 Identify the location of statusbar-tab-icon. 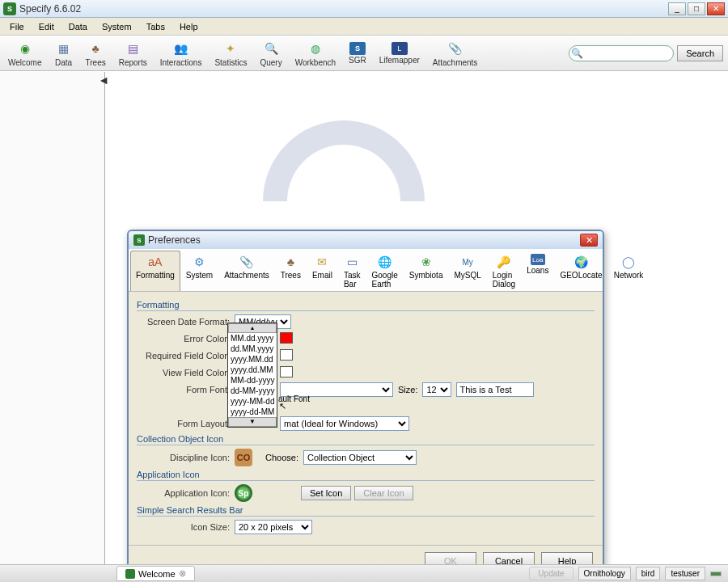
(130, 574).